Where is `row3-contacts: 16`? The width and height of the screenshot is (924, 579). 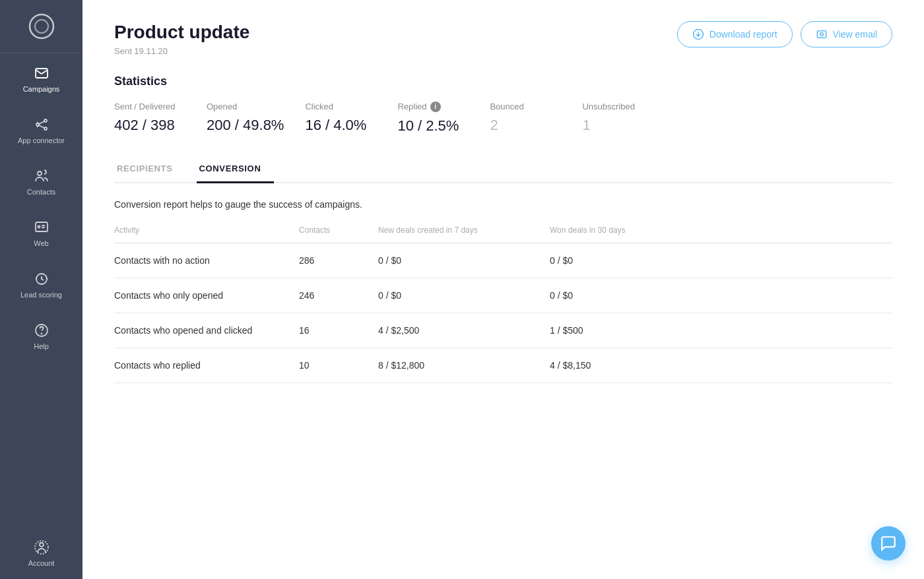 row3-contacts: 16 is located at coordinates (339, 330).